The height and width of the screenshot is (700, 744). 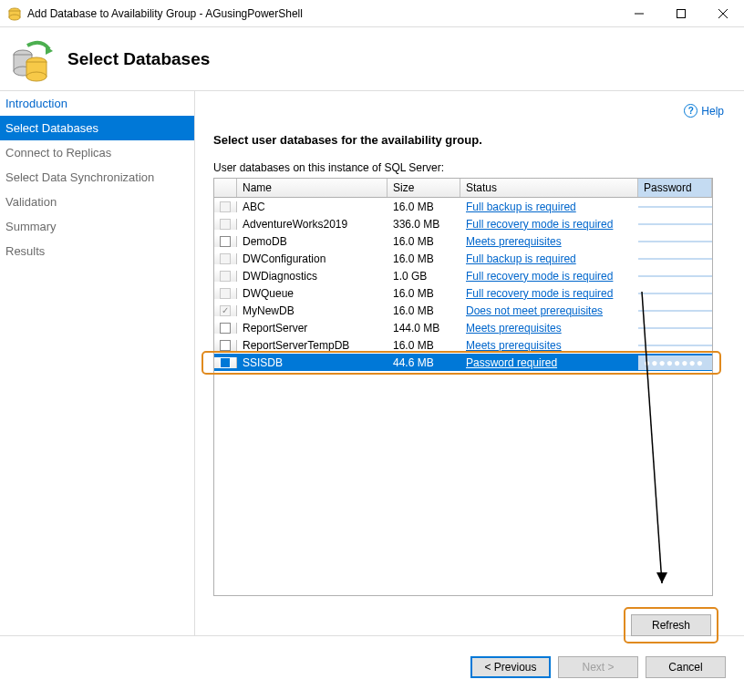 I want to click on app-icon, so click(x=15, y=14).